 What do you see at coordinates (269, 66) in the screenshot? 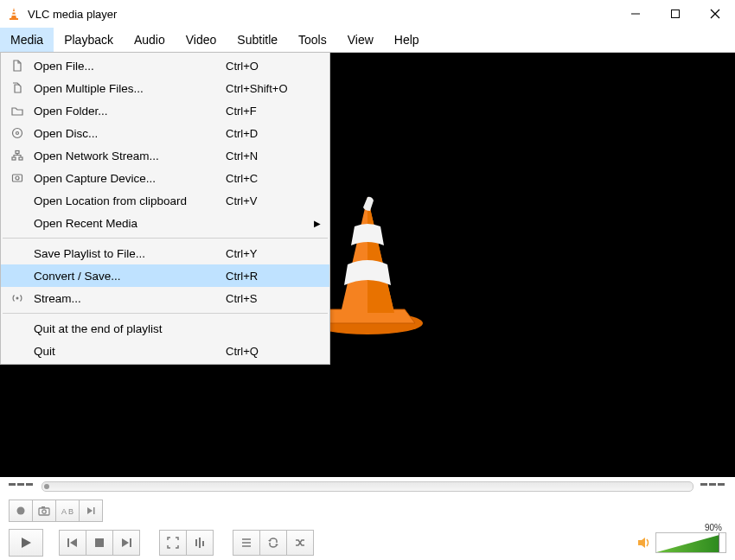
I see `menu-item-shortcut: Ctrl+O` at bounding box center [269, 66].